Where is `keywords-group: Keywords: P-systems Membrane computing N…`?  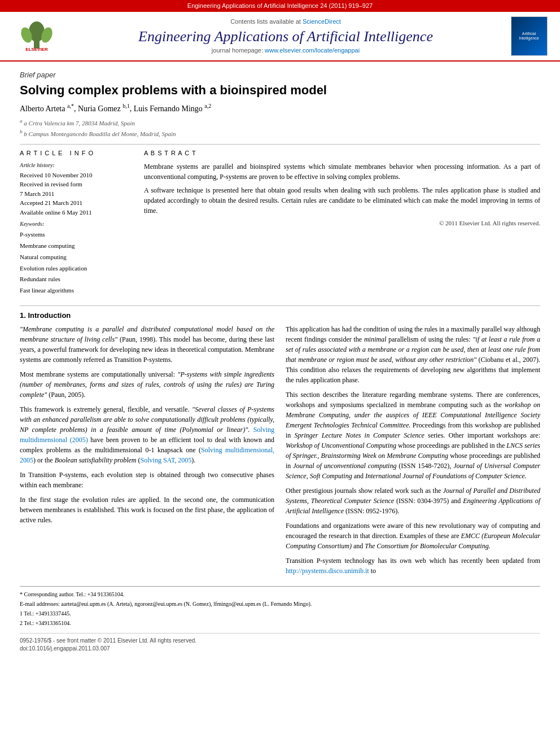
keywords-group: Keywords: P-systems Membrane computing N… is located at coordinates (76, 259).